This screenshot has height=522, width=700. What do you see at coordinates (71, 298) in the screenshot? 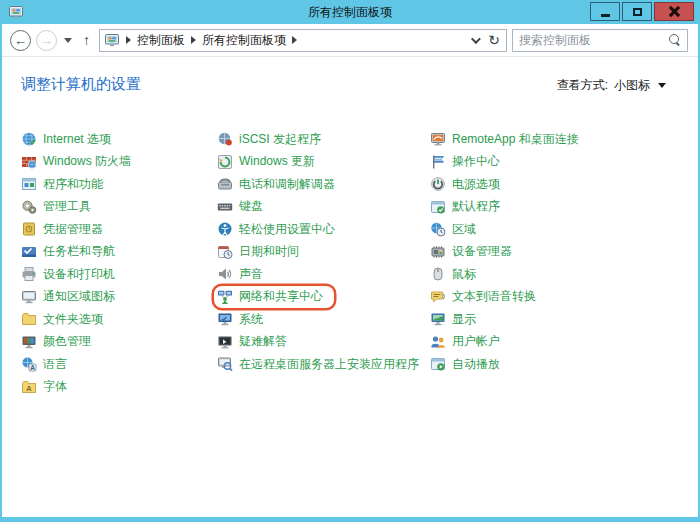
I see `control-panel-item-notification-area-icons: 通知区域图标` at bounding box center [71, 298].